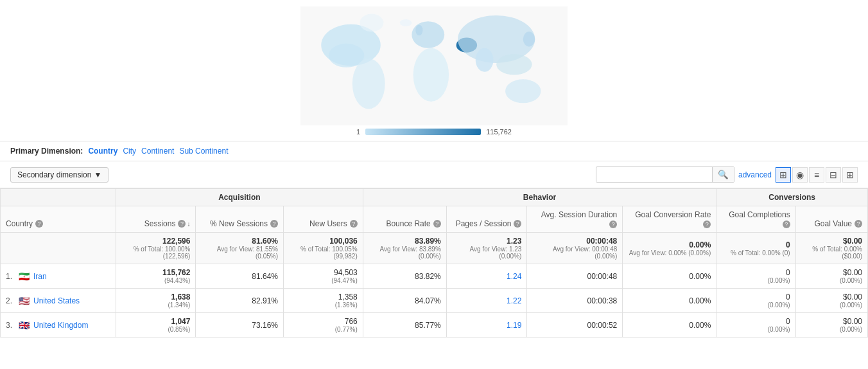 The height and width of the screenshot is (369, 868). Describe the element at coordinates (155, 253) in the screenshot. I see `totals-sessions-sub: % of Total: 100.00% (122,596)` at that location.